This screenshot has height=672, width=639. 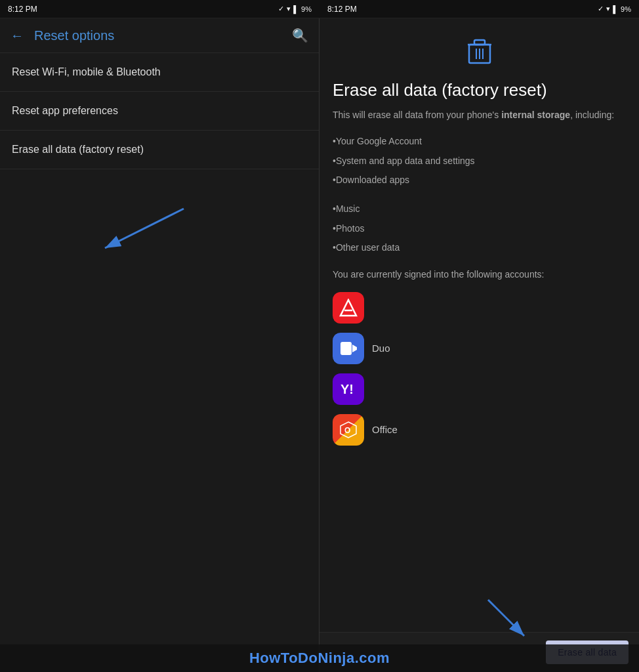 What do you see at coordinates (159, 72) in the screenshot?
I see `menu-item-wifi: Reset Wi-Fi, mobile & Bluetooth` at bounding box center [159, 72].